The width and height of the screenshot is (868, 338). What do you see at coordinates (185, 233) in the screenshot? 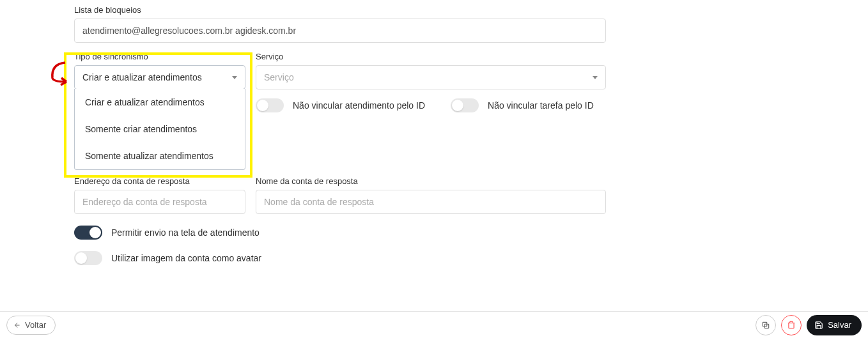
I see `toggle-allow-send-label: Permitir envio na tela de atendimento` at bounding box center [185, 233].